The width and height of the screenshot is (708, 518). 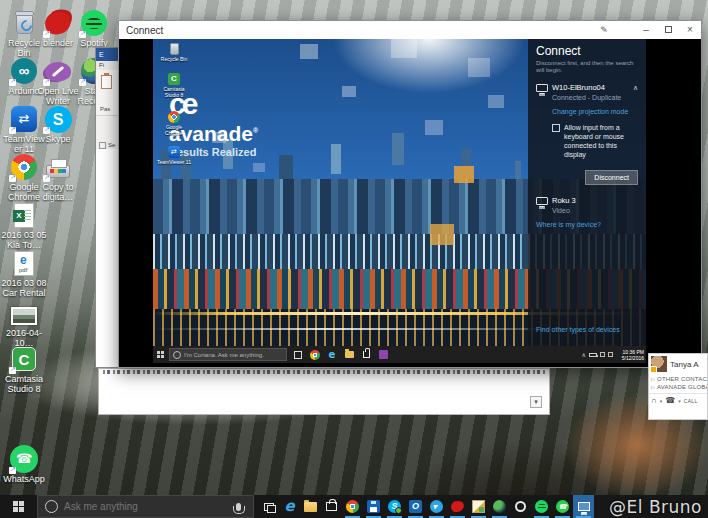 I want to click on excel-file-icon, so click(x=24, y=215).